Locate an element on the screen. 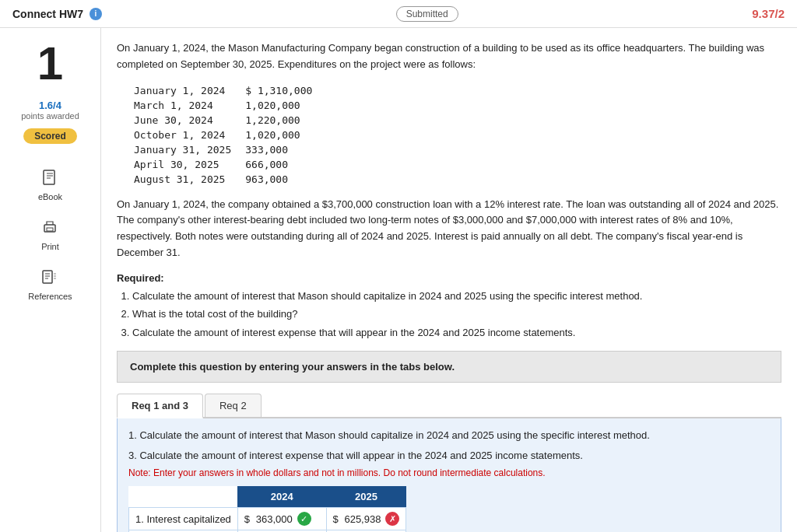 Image resolution: width=797 pixels, height=532 pixels. col-header-label is located at coordinates (184, 497).